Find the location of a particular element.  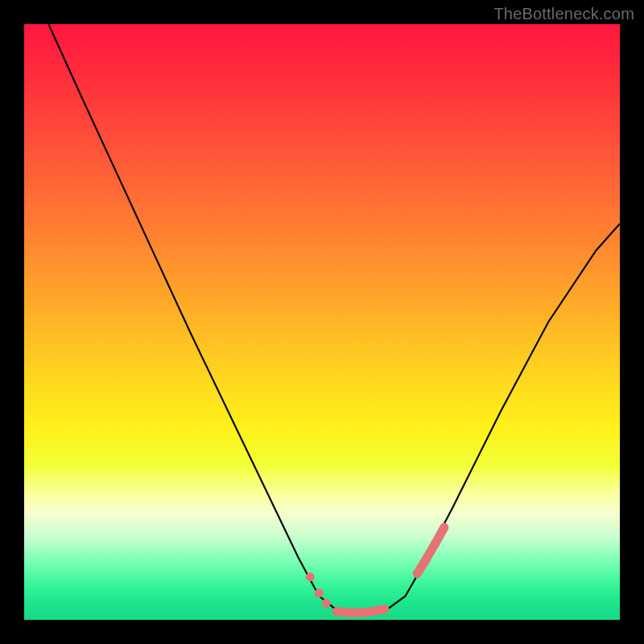

right-marker-group is located at coordinates (431, 551).